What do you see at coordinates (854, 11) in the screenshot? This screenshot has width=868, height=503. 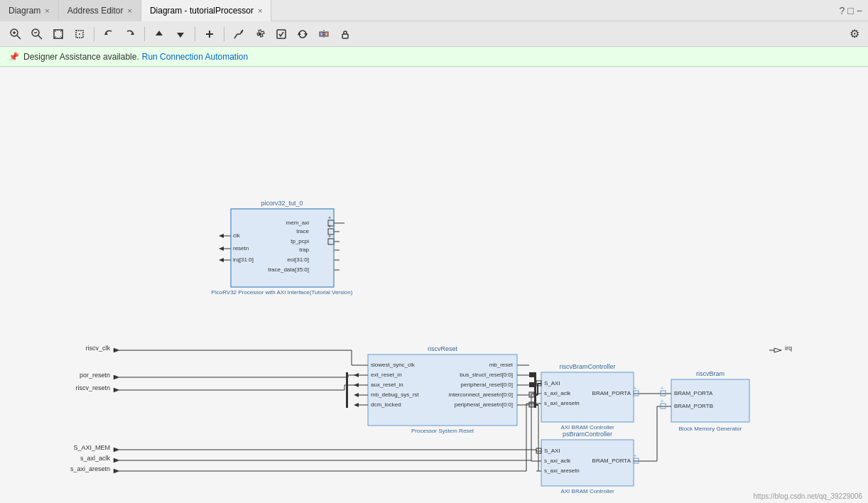 I see `window-controls: ? □ −` at bounding box center [854, 11].